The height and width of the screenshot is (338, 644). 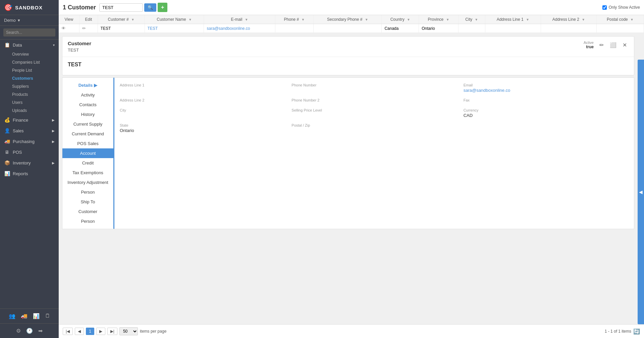 I want to click on pos-icon: 🖥, so click(x=7, y=152).